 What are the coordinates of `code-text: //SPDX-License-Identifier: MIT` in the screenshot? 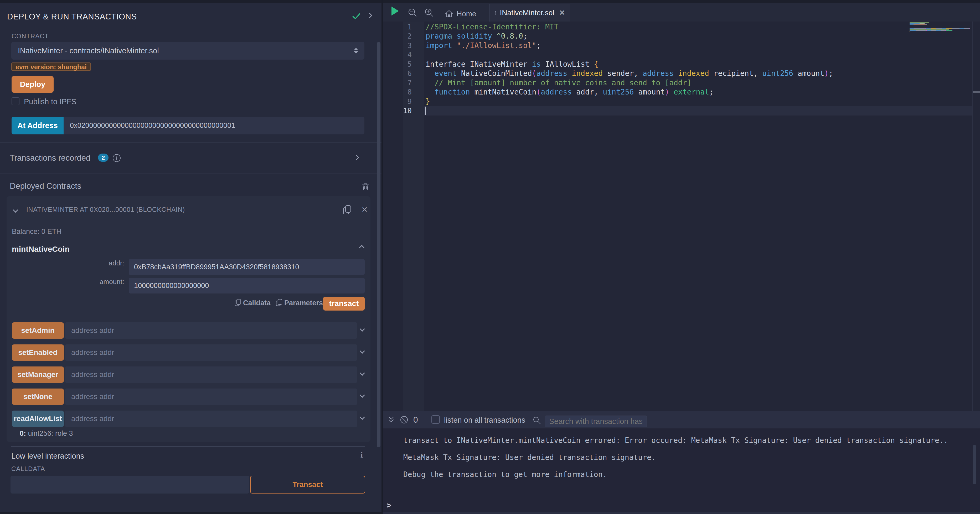 It's located at (492, 27).